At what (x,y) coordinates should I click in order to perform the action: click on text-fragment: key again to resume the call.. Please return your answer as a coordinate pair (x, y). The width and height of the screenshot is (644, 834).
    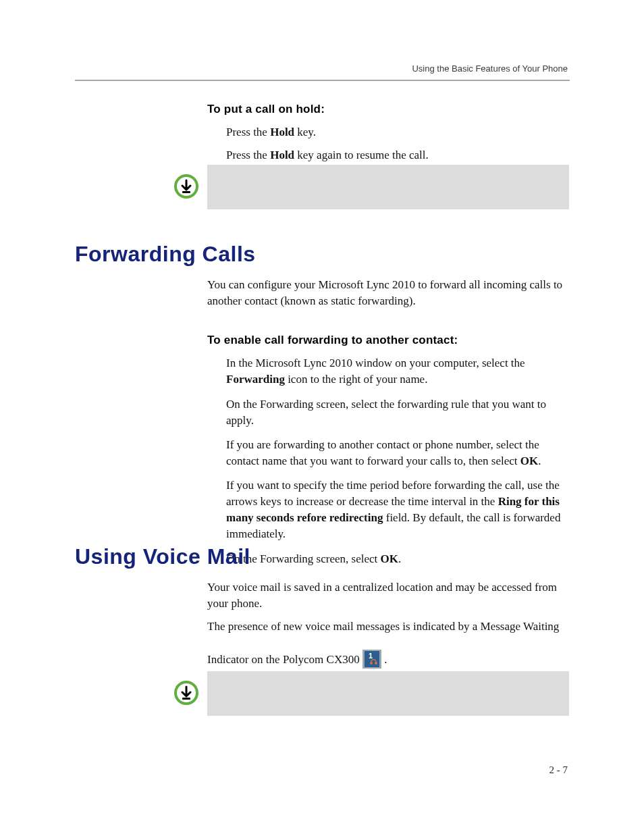
    Looking at the image, I should click on (362, 155).